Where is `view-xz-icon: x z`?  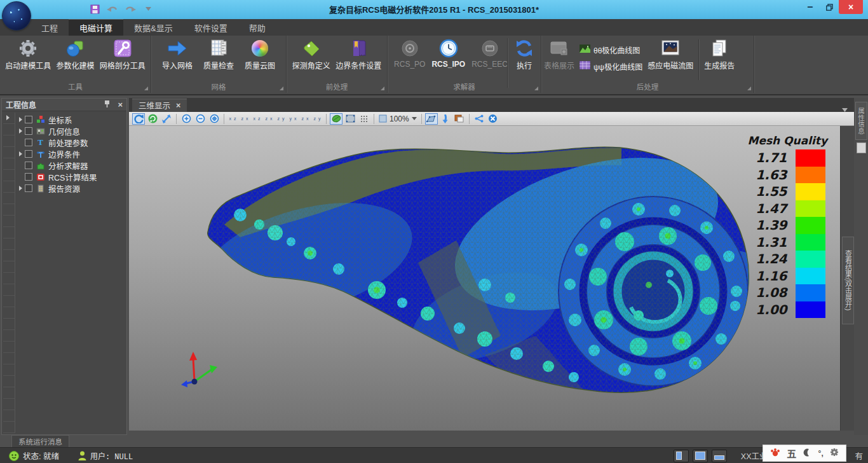
view-xz-icon: x z is located at coordinates (257, 118).